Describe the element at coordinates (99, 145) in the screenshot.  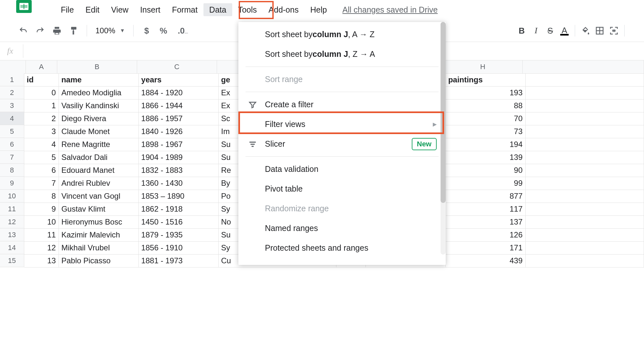
I see `cell-B6: Rene Magritte` at that location.